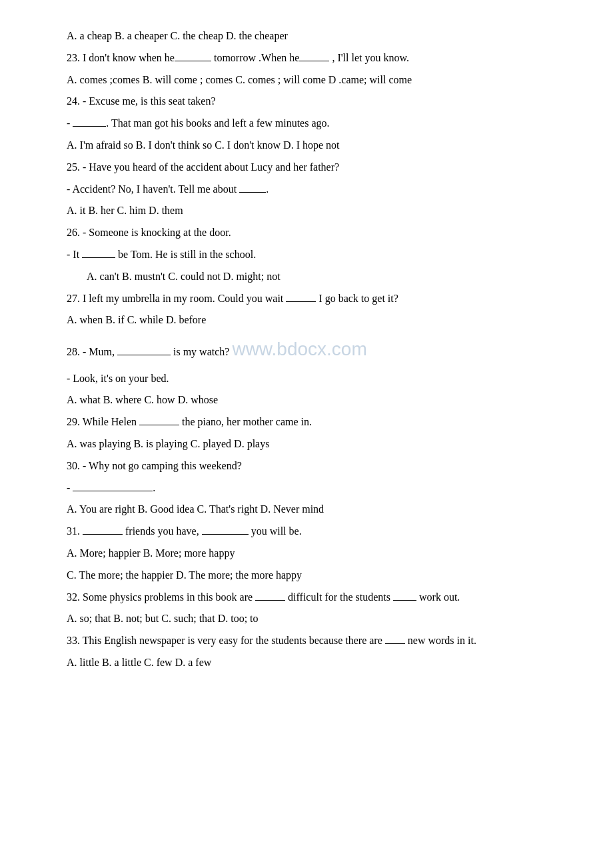 The width and height of the screenshot is (613, 868). Describe the element at coordinates (320, 320) in the screenshot. I see `q27-options: A. when B. if C. while D. before` at that location.